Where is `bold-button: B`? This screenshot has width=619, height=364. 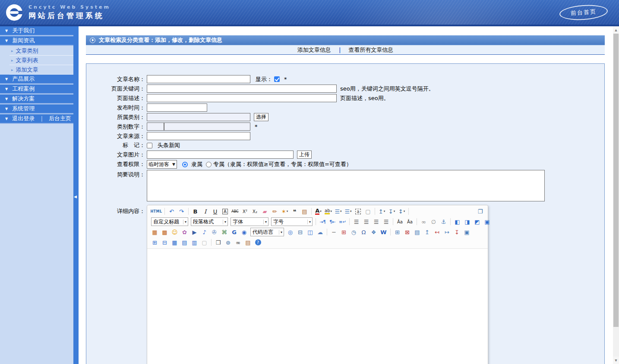 bold-button: B is located at coordinates (195, 211).